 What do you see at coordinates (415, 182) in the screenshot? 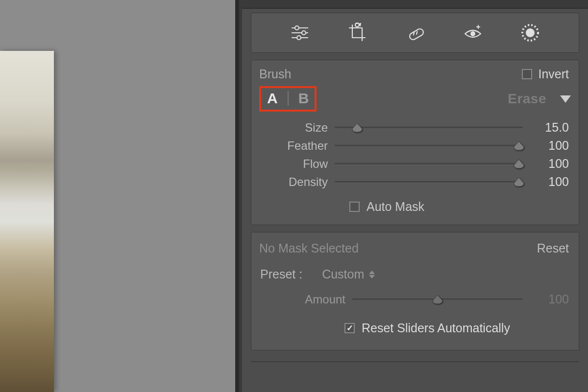
I see `density-slider-row: Density 100` at bounding box center [415, 182].